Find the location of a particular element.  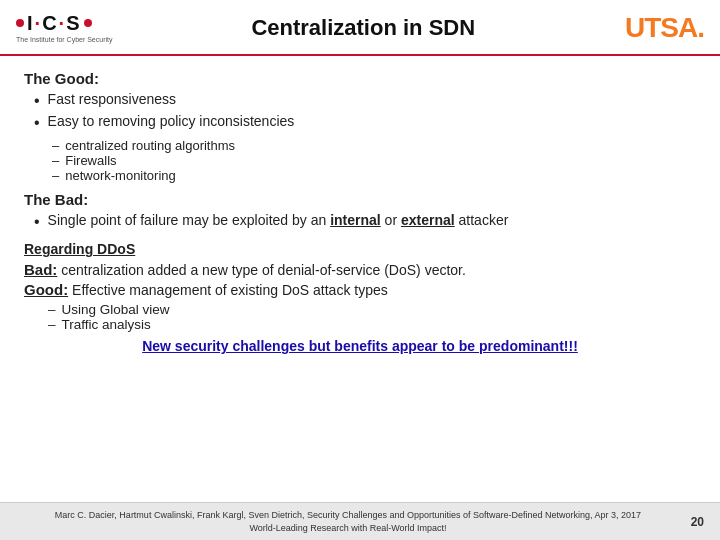

good-bullet-2: Easy to removing policy inconsistencies is located at coordinates (365, 124).